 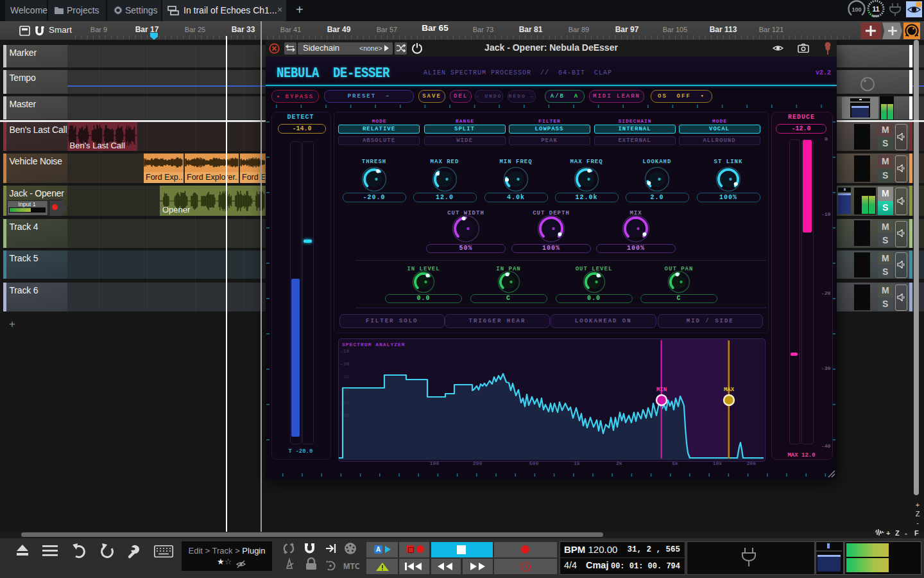 What do you see at coordinates (856, 10) in the screenshot?
I see `svg-text: 100` at bounding box center [856, 10].